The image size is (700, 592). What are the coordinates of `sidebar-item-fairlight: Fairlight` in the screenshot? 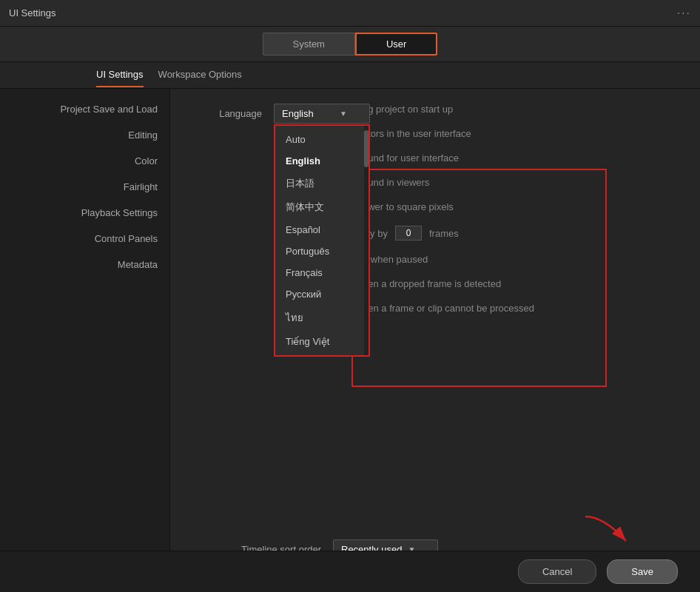 It's located at (84, 186).